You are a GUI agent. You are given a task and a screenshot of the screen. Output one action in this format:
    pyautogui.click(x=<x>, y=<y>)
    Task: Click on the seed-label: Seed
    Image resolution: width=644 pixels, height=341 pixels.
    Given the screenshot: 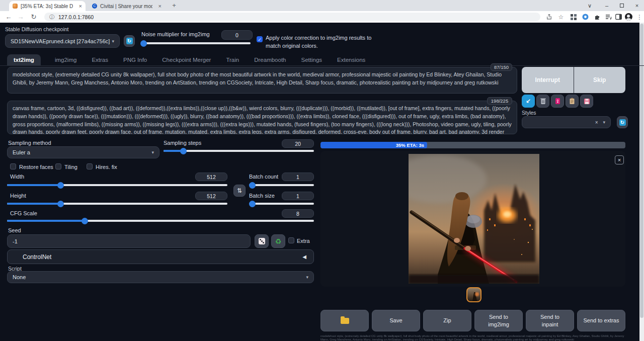 What is the action you would take?
    pyautogui.click(x=15, y=230)
    